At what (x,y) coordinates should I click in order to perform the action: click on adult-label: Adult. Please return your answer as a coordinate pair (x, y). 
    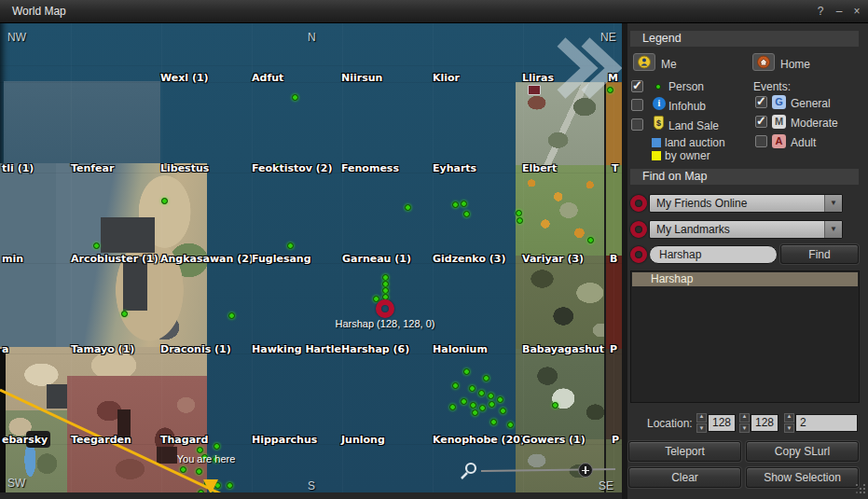
    Looking at the image, I should click on (804, 143).